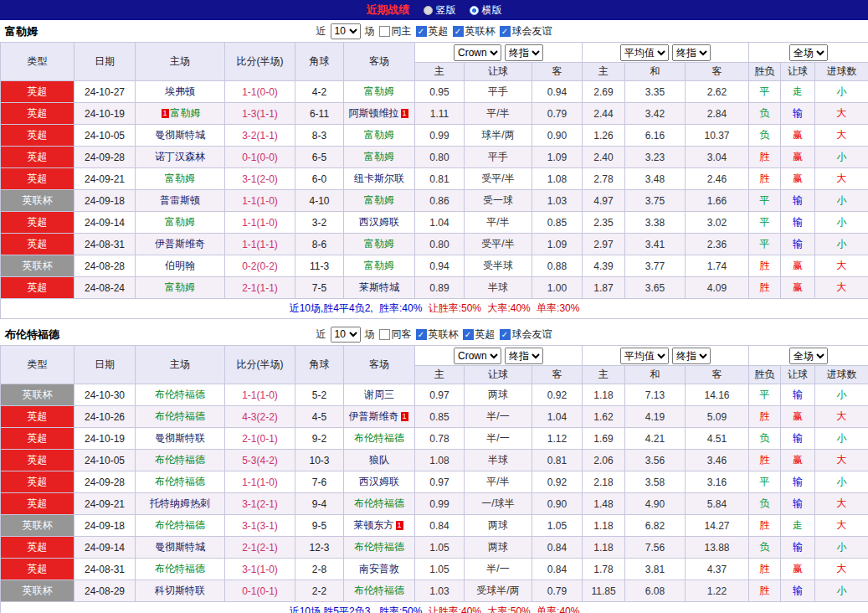  Describe the element at coordinates (374, 525) in the screenshot. I see `team-name-link: 莱顿东方` at that location.